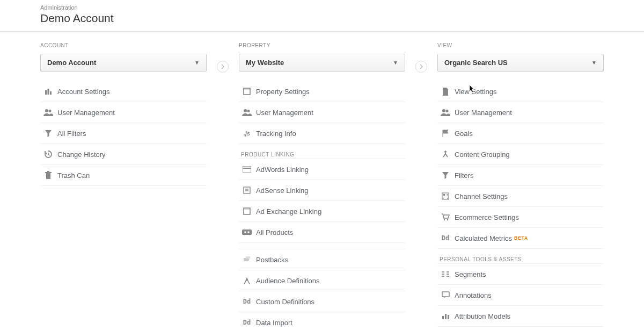 The image size is (644, 330). Describe the element at coordinates (322, 18) in the screenshot. I see `page-title: Demo Account` at that location.